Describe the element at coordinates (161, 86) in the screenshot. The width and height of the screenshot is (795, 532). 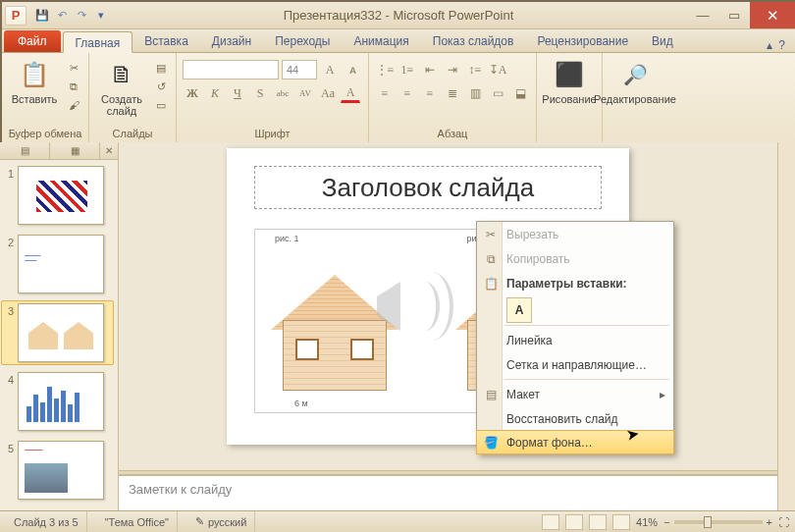
I see `reset-icon: ↺` at that location.